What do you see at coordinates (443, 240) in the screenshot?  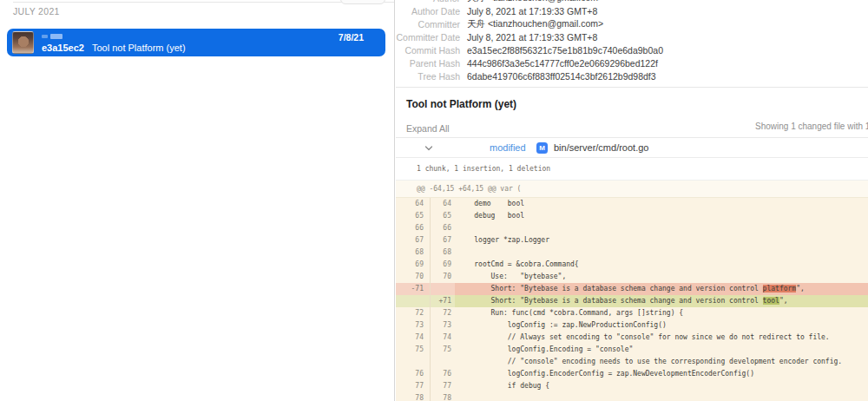 I see `new-line-number: 67` at bounding box center [443, 240].